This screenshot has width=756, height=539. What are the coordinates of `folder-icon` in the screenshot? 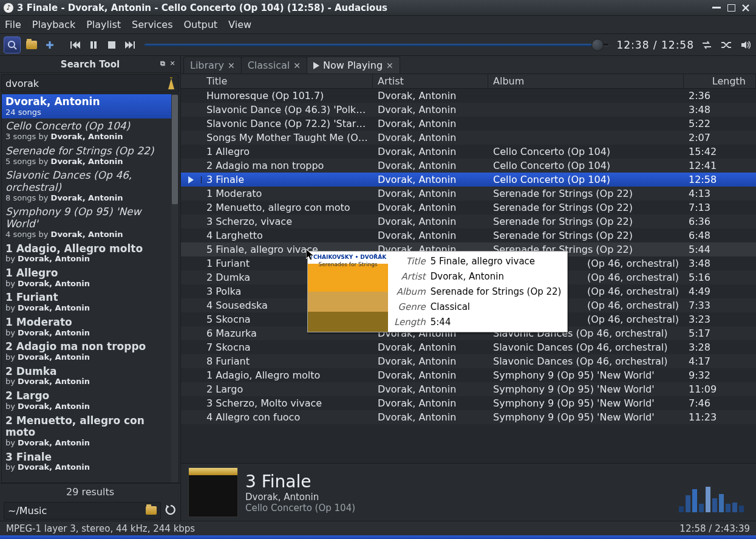 It's located at (151, 510).